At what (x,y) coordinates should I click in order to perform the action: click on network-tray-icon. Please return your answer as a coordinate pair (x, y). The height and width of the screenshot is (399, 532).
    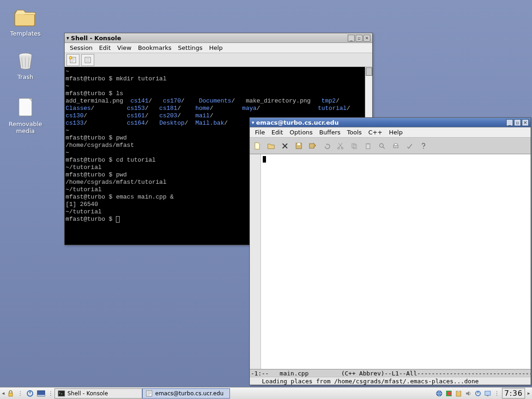
    Looking at the image, I should click on (439, 393).